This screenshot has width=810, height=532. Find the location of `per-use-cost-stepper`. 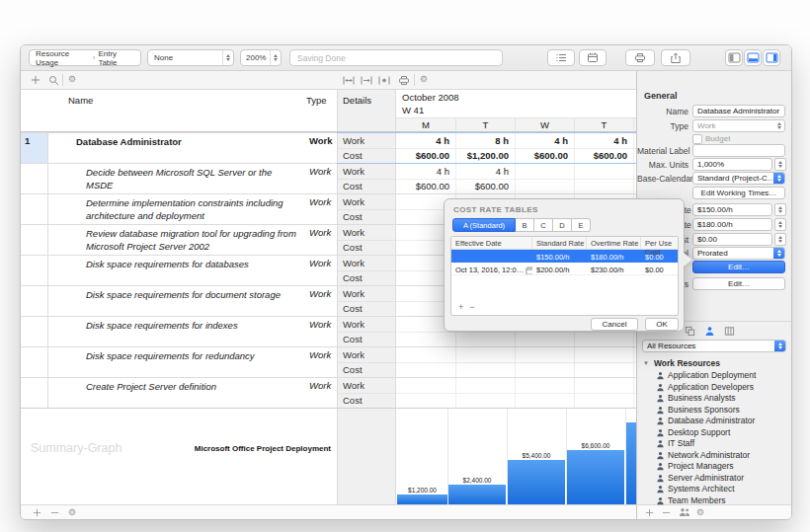

per-use-cost-stepper is located at coordinates (780, 239).